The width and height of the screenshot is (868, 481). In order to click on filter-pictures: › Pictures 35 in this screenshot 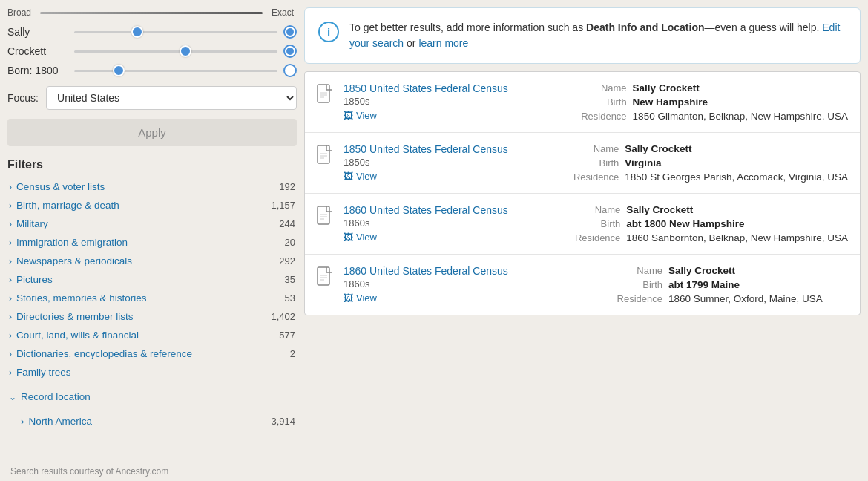, I will do `click(152, 279)`.